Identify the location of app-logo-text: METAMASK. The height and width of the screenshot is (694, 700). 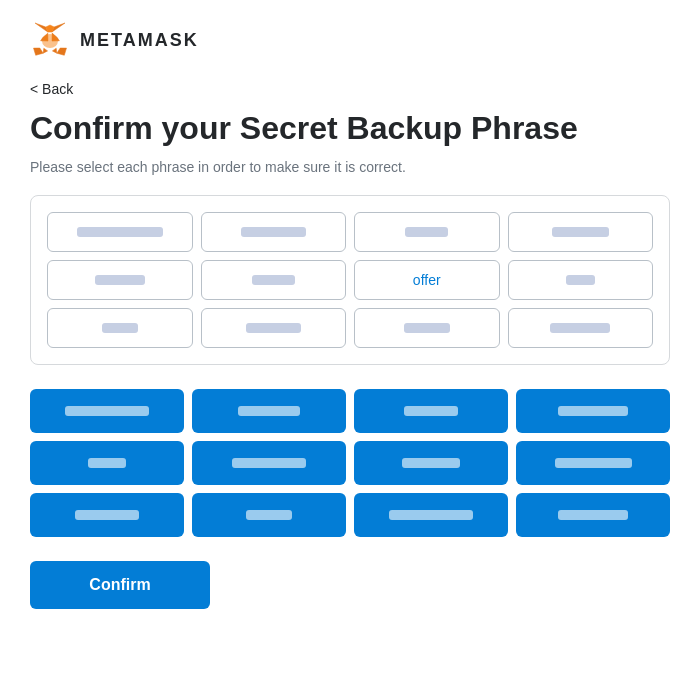
(140, 40).